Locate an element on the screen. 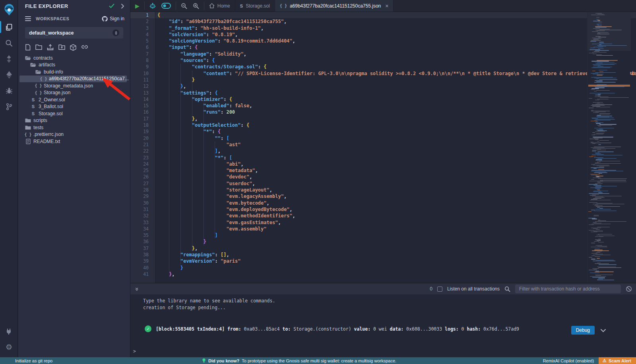 This screenshot has height=364, width=636. transaction-filter-input is located at coordinates (568, 289).